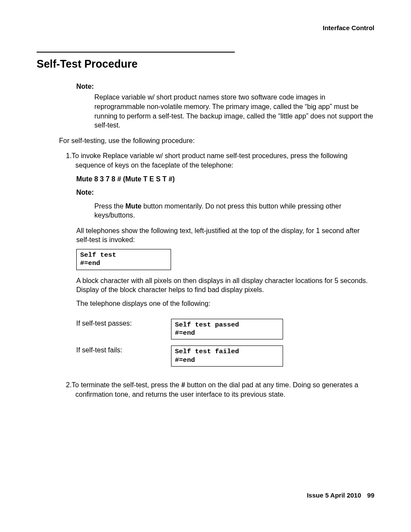 This screenshot has width=411, height=532. What do you see at coordinates (349, 28) in the screenshot?
I see `running-header: Interface Control` at bounding box center [349, 28].